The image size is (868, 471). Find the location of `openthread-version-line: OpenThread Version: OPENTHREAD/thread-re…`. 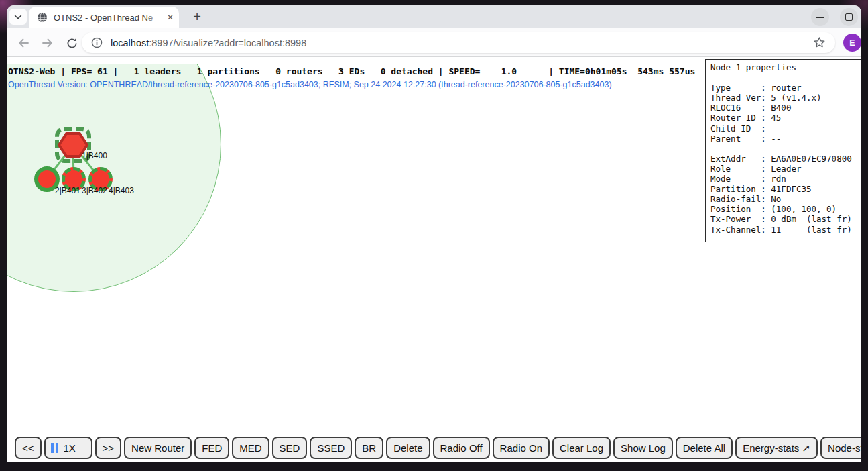

openthread-version-line: OpenThread Version: OPENTHREAD/thread-re… is located at coordinates (310, 85).